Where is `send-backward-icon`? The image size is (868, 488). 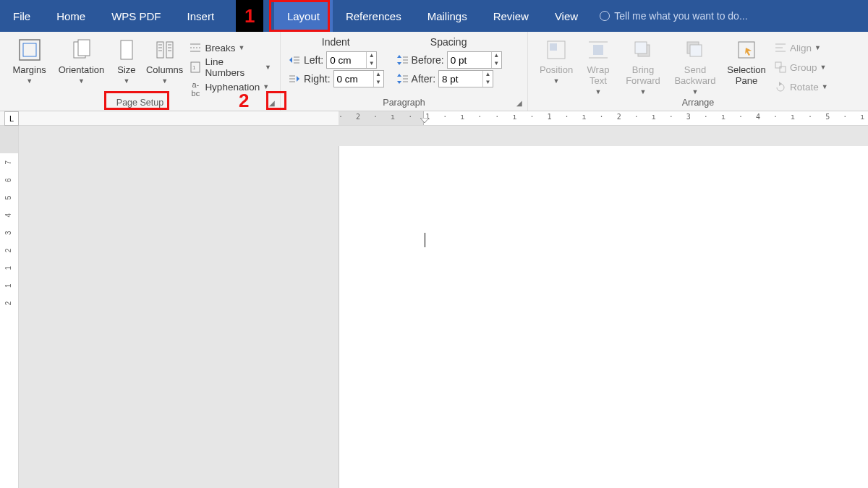 send-backward-icon is located at coordinates (695, 50).